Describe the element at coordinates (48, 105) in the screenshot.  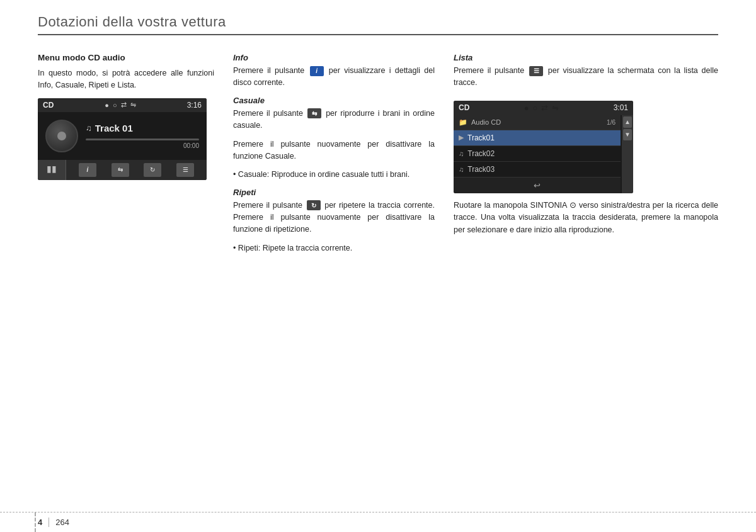
I see `cd-label: CD` at that location.